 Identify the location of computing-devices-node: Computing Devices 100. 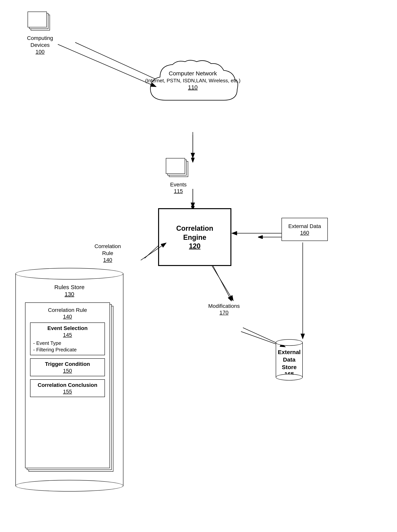
(40, 33).